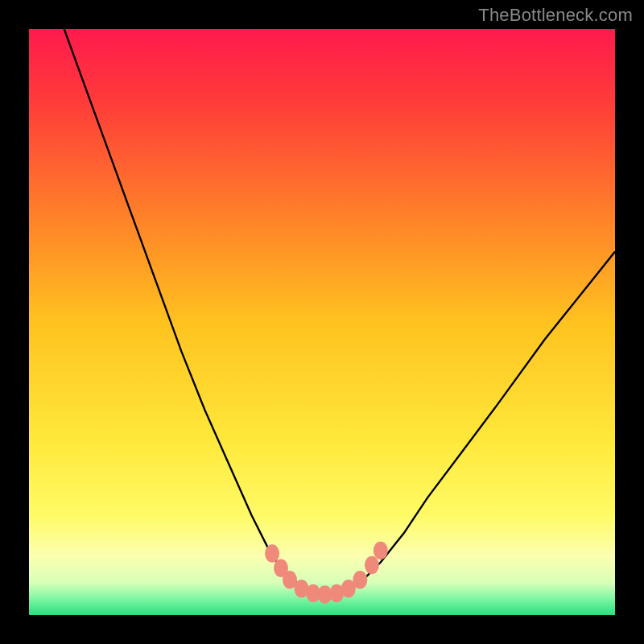  I want to click on attribution-watermark: TheBottleneck.com, so click(555, 15).